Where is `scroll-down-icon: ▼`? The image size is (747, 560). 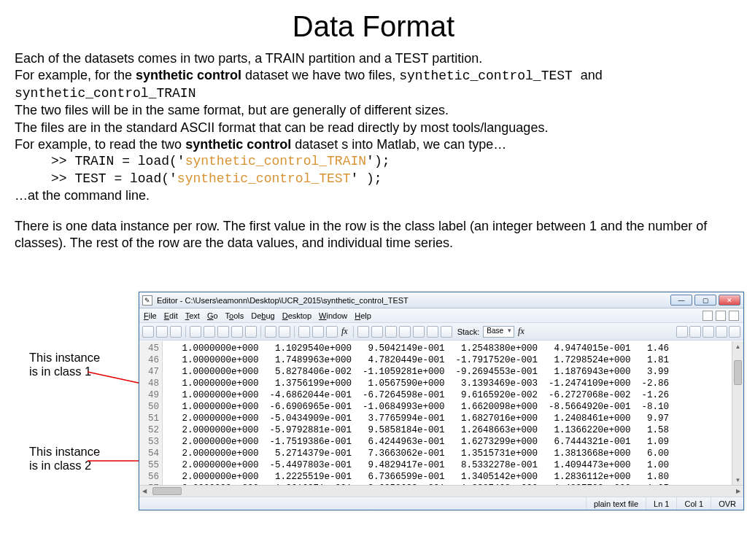 scroll-down-icon: ▼ is located at coordinates (738, 480).